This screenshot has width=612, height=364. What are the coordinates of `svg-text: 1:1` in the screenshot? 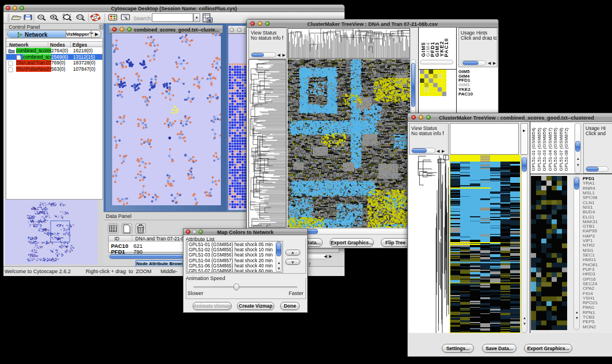 It's located at (80, 17).